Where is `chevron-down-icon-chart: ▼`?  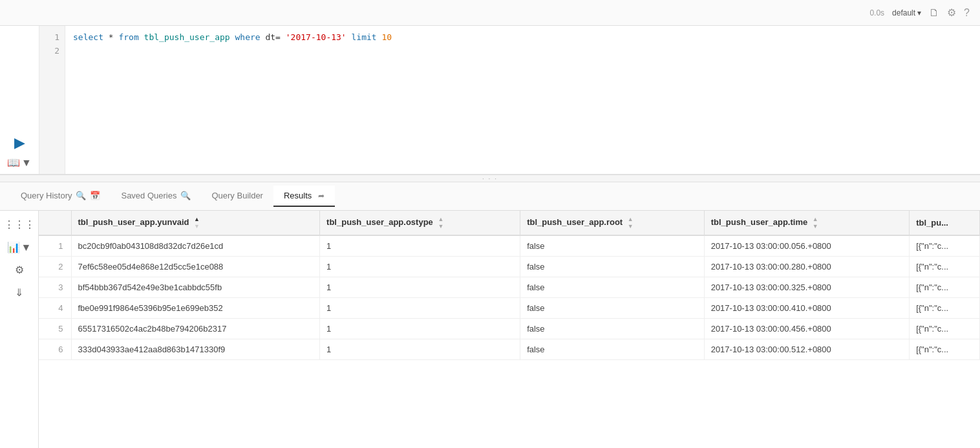
chevron-down-icon-chart: ▼ is located at coordinates (27, 248).